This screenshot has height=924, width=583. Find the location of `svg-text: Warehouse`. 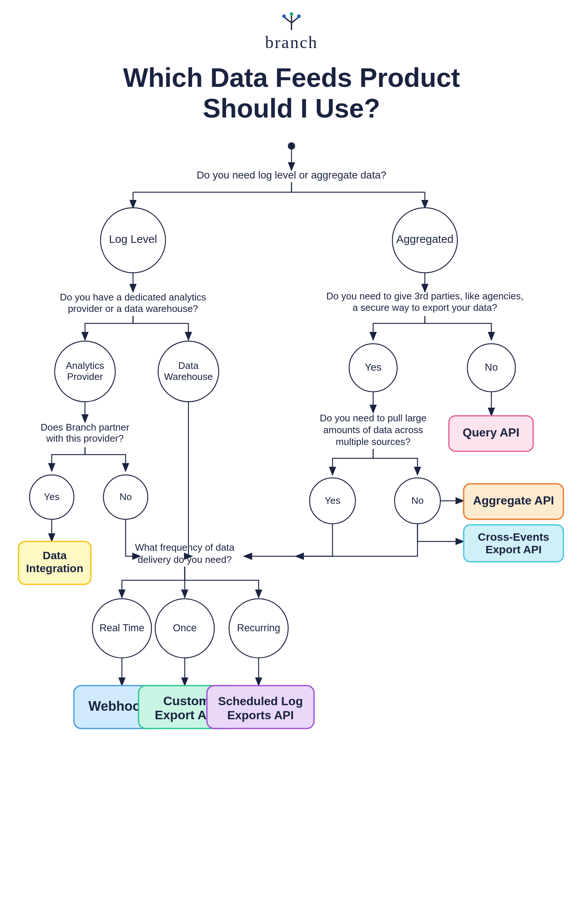

svg-text: Warehouse is located at coordinates (189, 377).